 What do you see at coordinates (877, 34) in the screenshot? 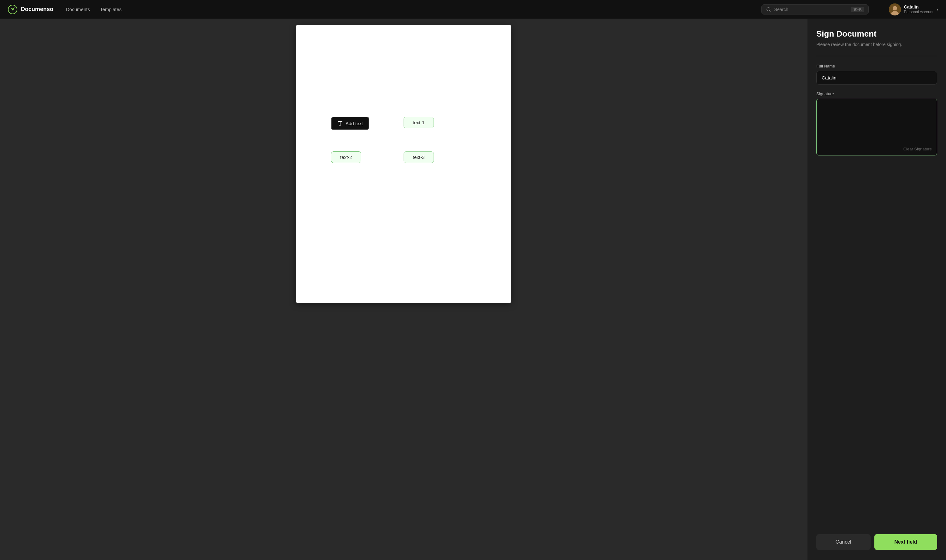
I see `sign-title: Sign Document` at bounding box center [877, 34].